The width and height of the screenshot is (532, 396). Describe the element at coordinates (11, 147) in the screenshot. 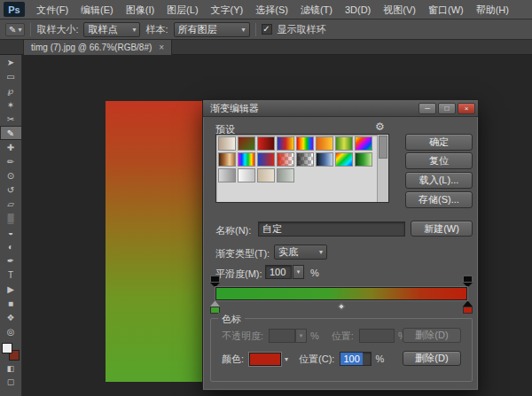

I see `healing-brush-tool: ✚` at that location.